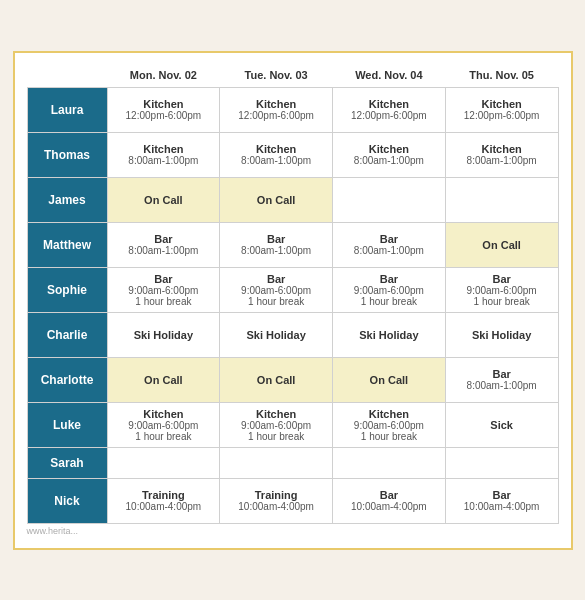 This screenshot has height=600, width=585. I want to click on staff-name: Thomas, so click(67, 154).